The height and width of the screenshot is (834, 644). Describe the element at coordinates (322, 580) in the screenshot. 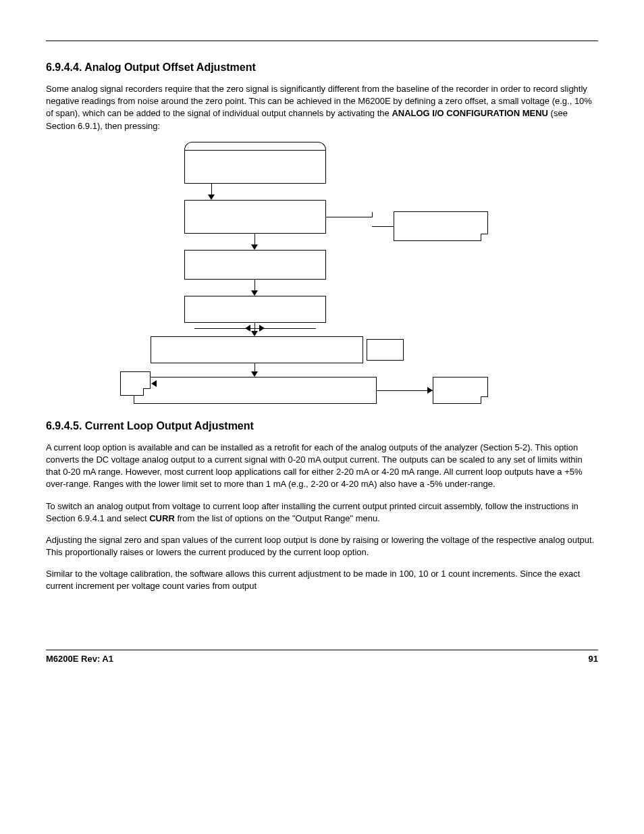

I see `section2-para4: Similar to the voltage calibration, the …` at that location.